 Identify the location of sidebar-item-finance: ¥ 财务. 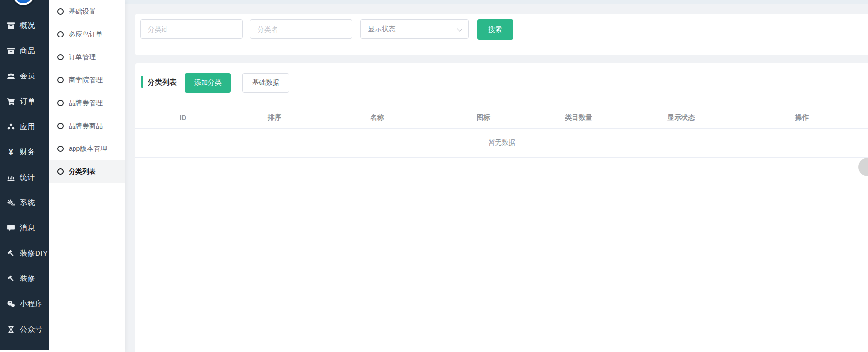
(24, 152).